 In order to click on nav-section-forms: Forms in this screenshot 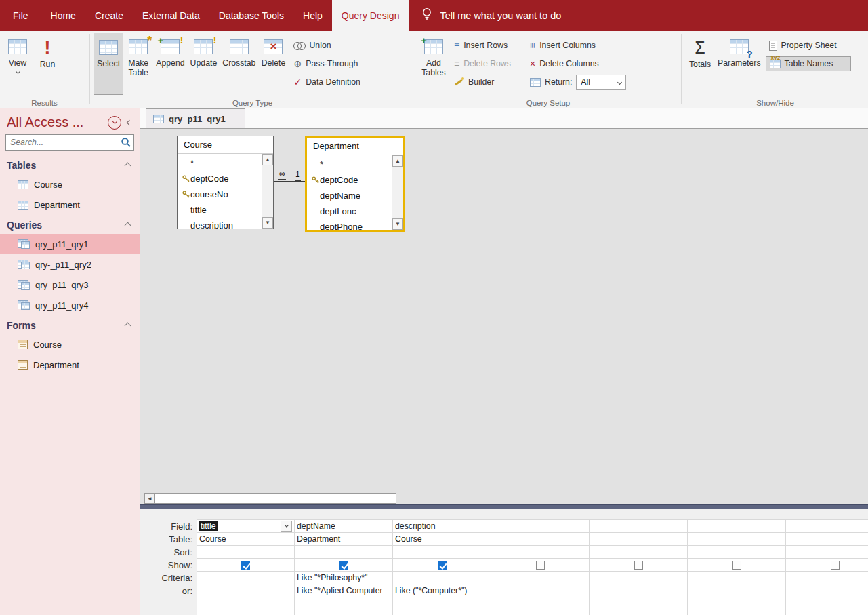, I will do `click(70, 325)`.